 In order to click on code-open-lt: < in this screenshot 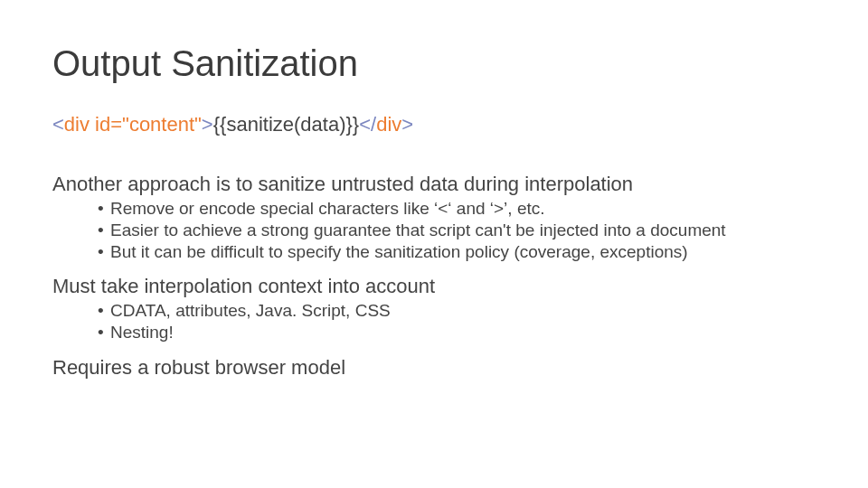, I will do `click(58, 125)`.